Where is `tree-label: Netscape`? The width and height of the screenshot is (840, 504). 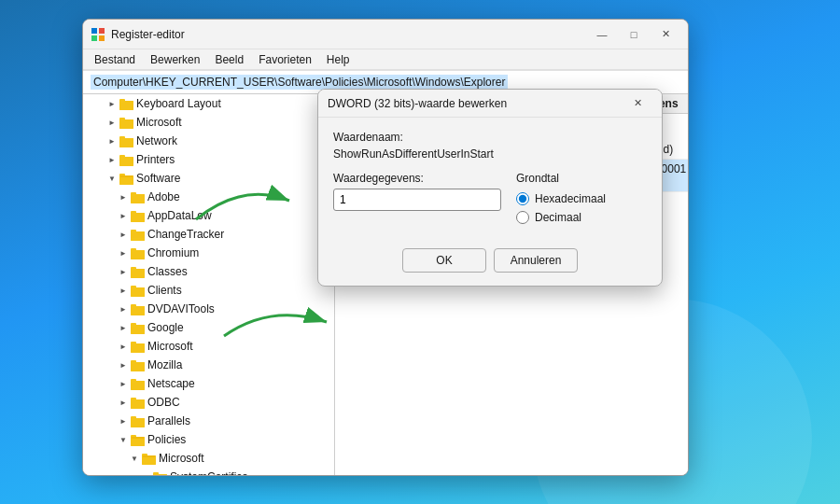
tree-label: Netscape is located at coordinates (172, 384).